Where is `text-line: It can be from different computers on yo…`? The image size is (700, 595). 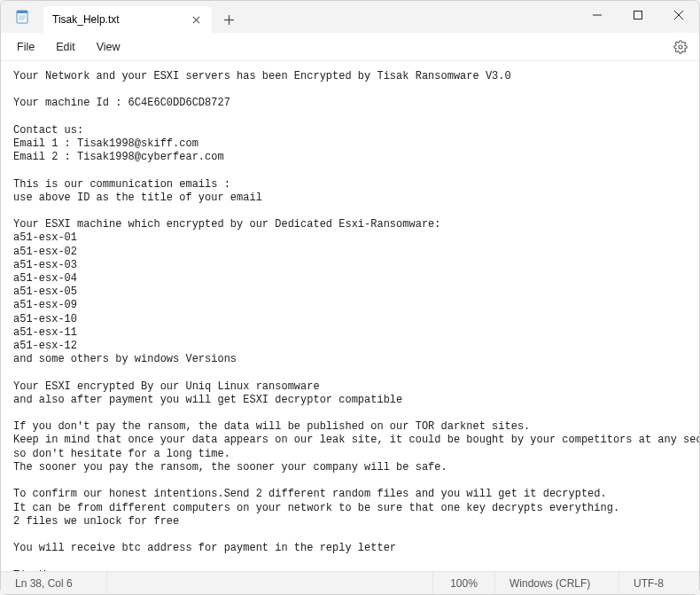
text-line: It can be from different computers on yo… is located at coordinates (316, 508).